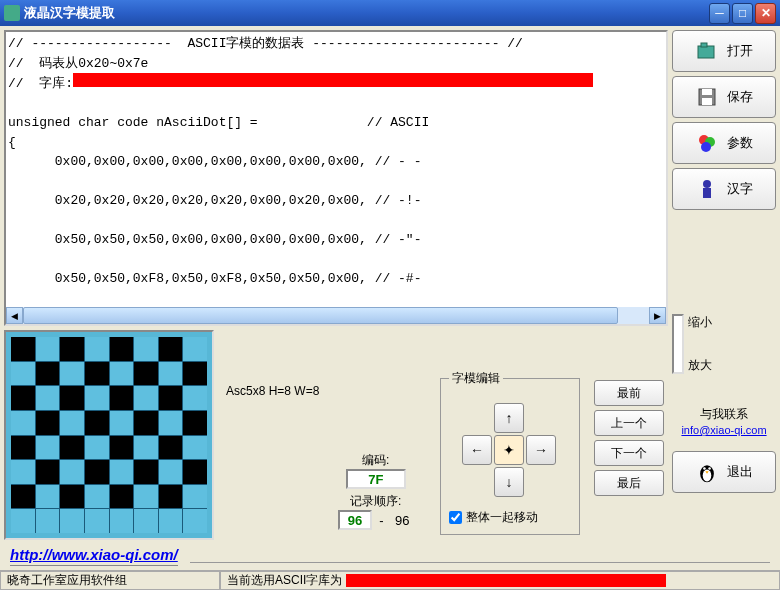 The height and width of the screenshot is (590, 780). Describe the element at coordinates (336, 316) in the screenshot. I see `horizontal-scrollbar: ◀ ▶` at that location.